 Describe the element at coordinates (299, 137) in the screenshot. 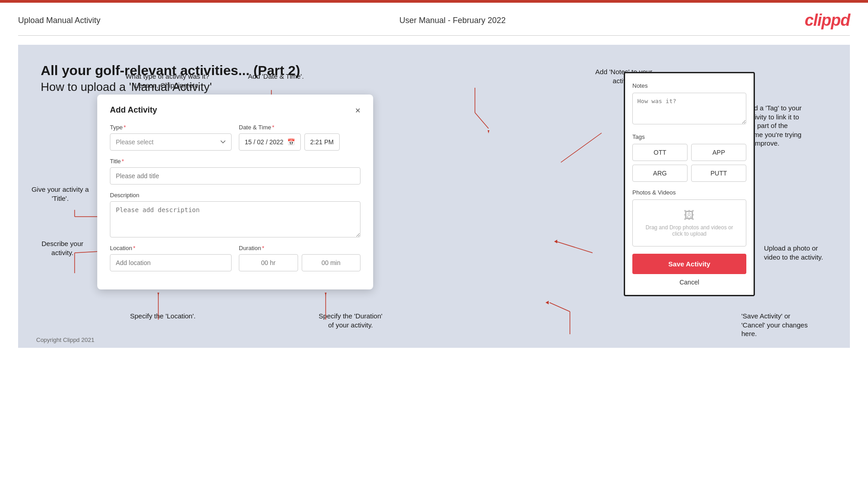

I see `form-group-datetime: Date & Time* 15 / 02 / 2022 📅 2:21 PM` at that location.